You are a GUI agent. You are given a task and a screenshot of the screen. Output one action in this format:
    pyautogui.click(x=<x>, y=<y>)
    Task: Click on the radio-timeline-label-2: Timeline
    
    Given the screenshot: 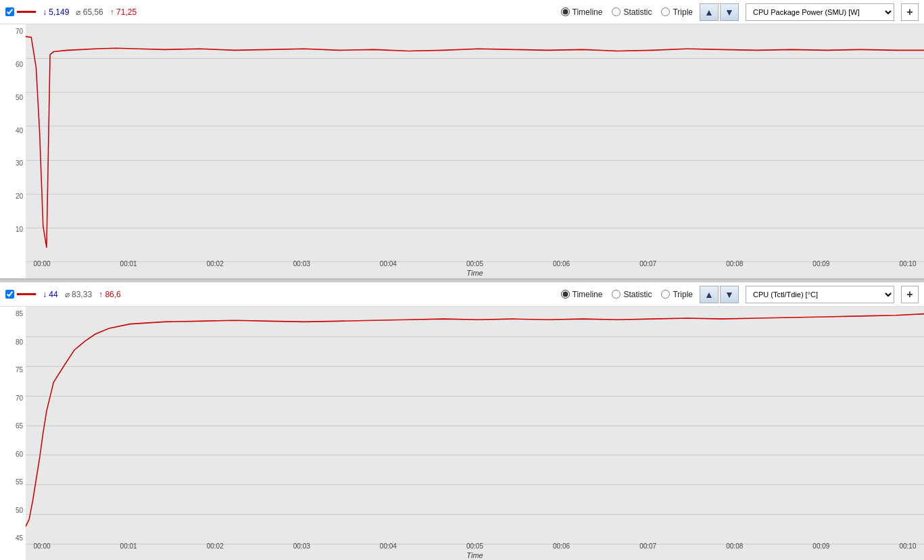 What is the action you would take?
    pyautogui.click(x=582, y=295)
    